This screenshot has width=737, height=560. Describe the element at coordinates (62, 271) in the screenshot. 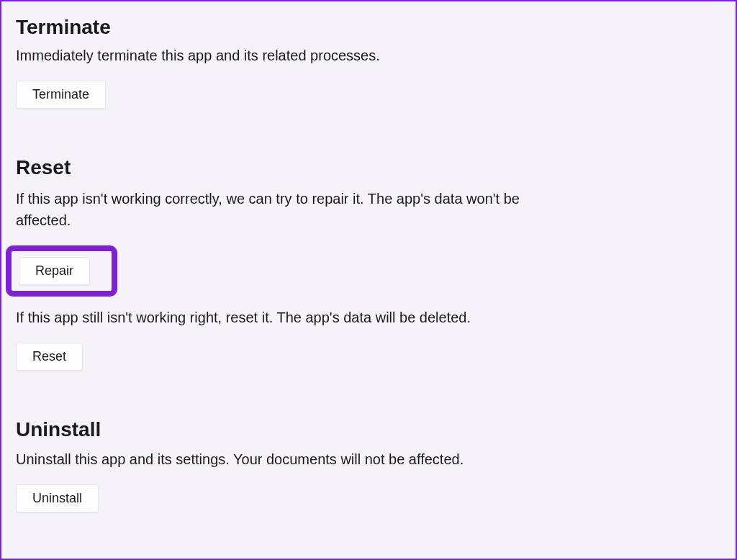

I see `repair-highlight: Repair` at that location.